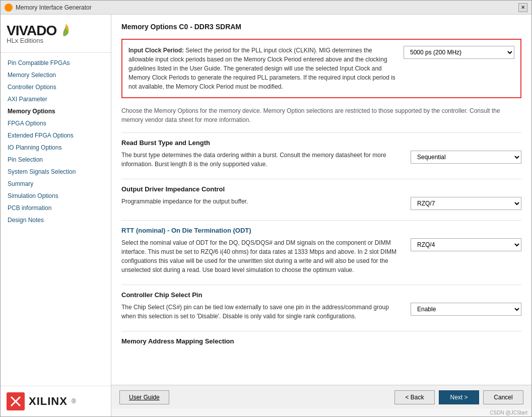 This screenshot has height=417, width=532. Describe the element at coordinates (466, 245) in the screenshot. I see `rtt-control: RZQ/4 RZQ/6 RZQ/8 Disabled` at that location.